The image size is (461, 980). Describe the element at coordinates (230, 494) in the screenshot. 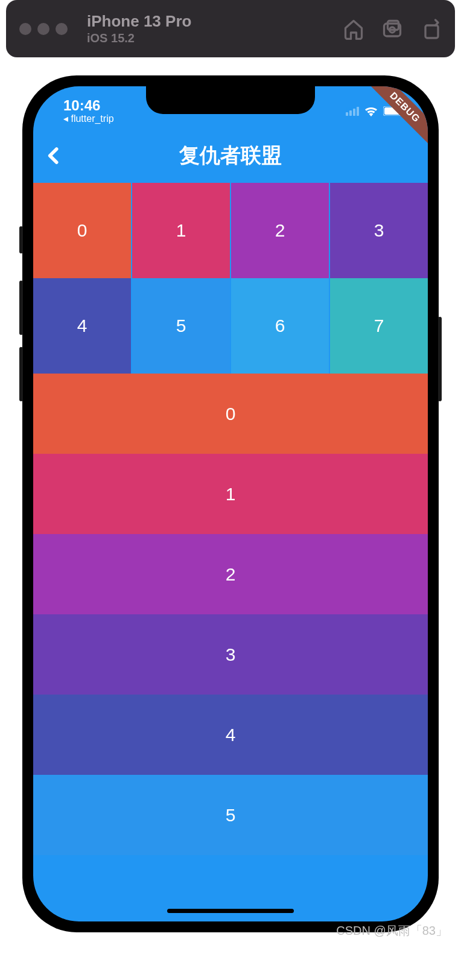

I see `list-item: 1` at that location.